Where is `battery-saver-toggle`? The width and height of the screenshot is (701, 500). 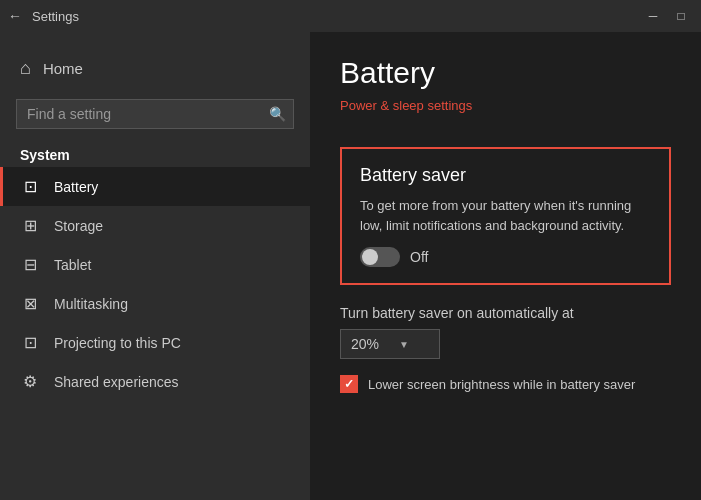
battery-saver-toggle is located at coordinates (380, 257).